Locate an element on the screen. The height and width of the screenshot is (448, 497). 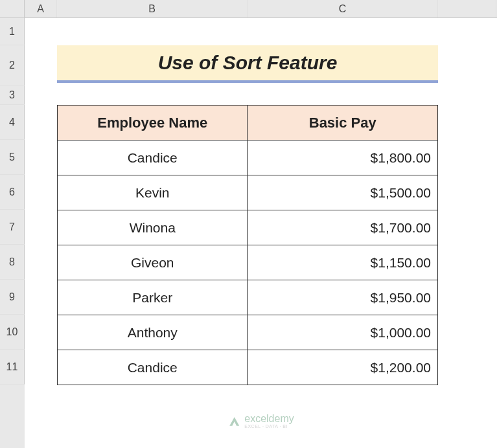
cell-pay: $1,950.00 is located at coordinates (343, 298).